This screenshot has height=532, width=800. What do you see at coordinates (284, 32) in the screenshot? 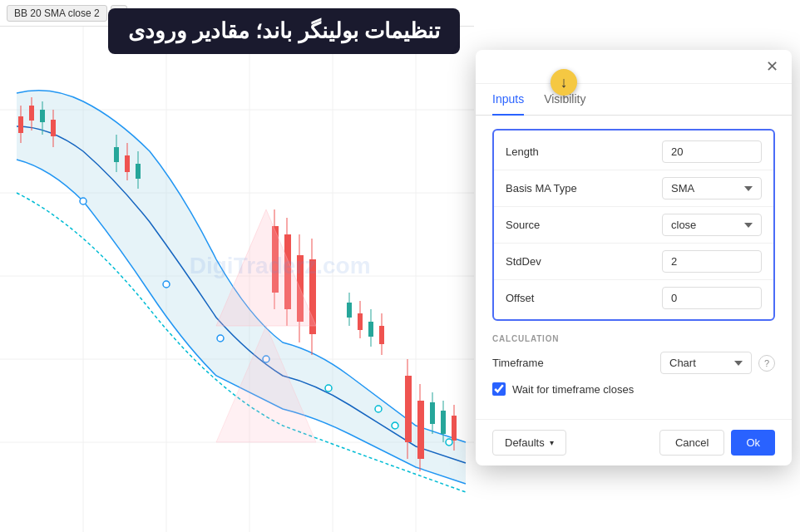
I see `persian-banner: تنظیمات بولینگر باند؛ مقادیر ورودی` at bounding box center [284, 32].